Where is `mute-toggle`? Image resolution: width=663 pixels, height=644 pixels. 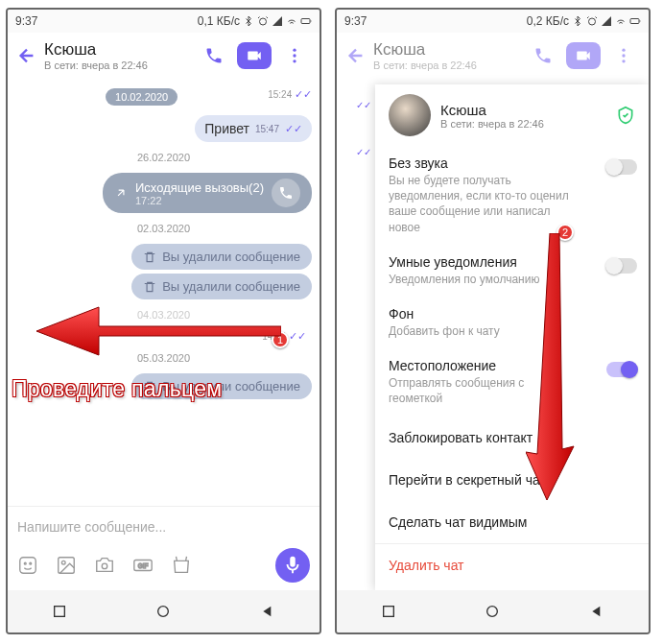
mute-toggle is located at coordinates (622, 167).